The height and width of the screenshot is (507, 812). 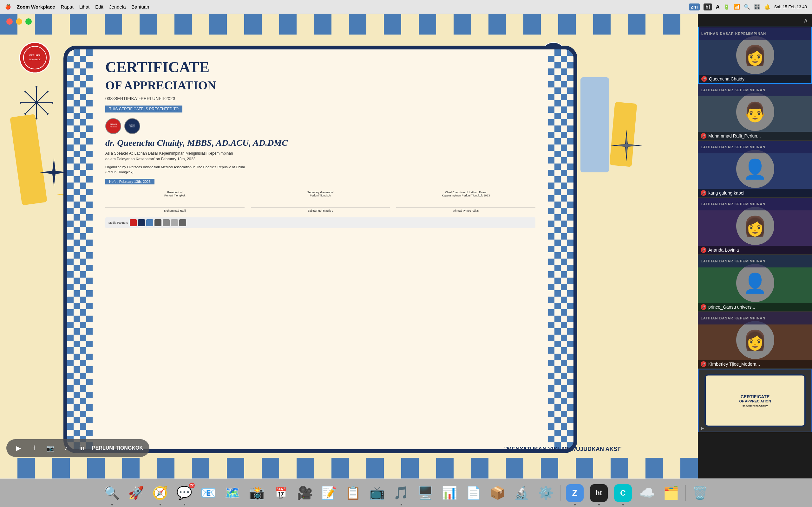 What do you see at coordinates (755, 55) in the screenshot?
I see `participant-avatar-0: 👩` at bounding box center [755, 55].